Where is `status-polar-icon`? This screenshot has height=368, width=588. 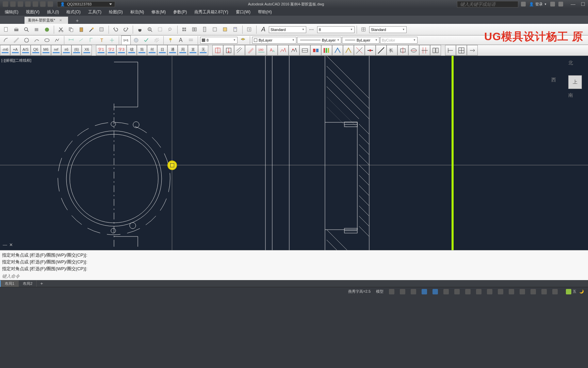
status-polar-icon is located at coordinates (424, 292).